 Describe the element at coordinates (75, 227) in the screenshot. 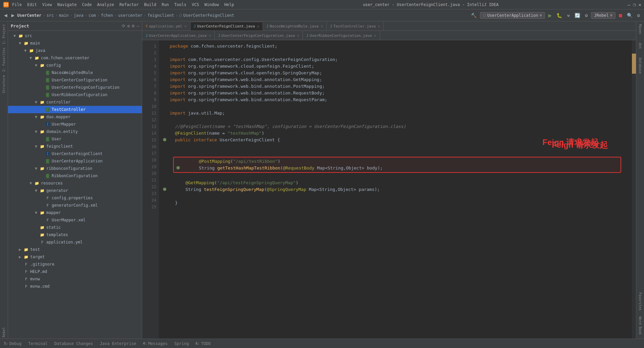

I see `tree-item-static: 📁 static` at that location.